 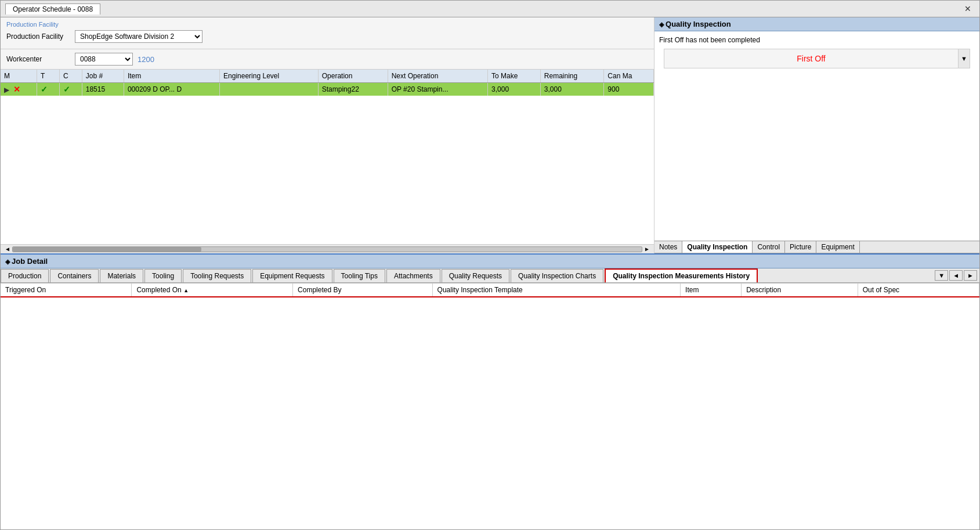 I want to click on title-bar-left: Operator Schedule - 0088, so click(x=53, y=9).